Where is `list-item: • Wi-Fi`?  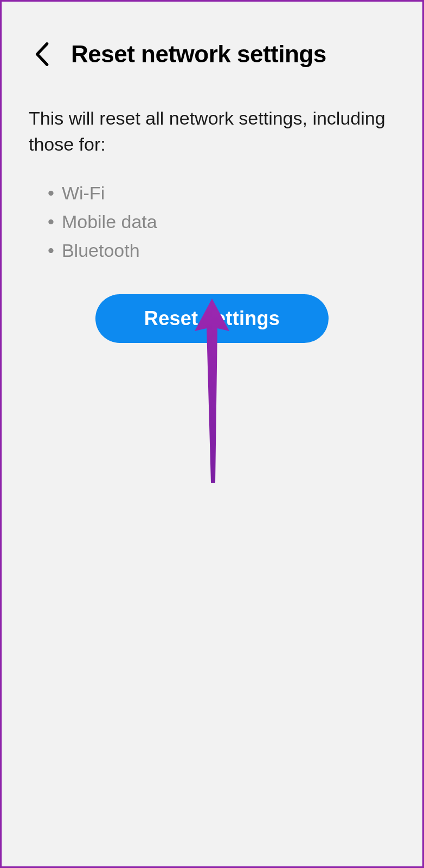 list-item: • Wi-Fi is located at coordinates (221, 193).